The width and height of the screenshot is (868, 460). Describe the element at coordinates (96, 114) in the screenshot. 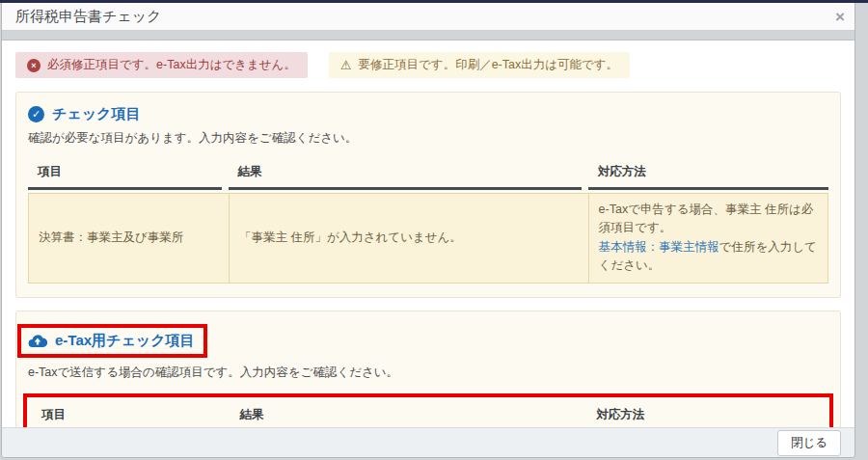

I see `section-title: チェック項目` at that location.